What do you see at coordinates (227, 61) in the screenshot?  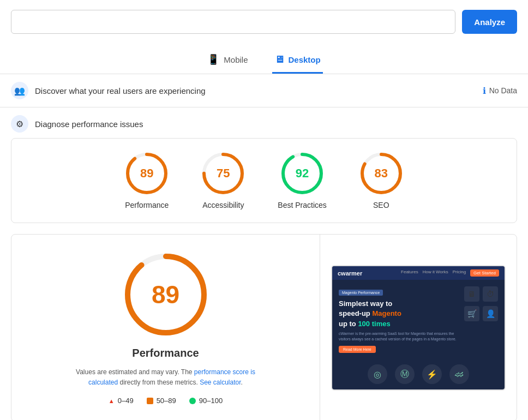 I see `tab-mobile: 📱 Mobile` at bounding box center [227, 61].